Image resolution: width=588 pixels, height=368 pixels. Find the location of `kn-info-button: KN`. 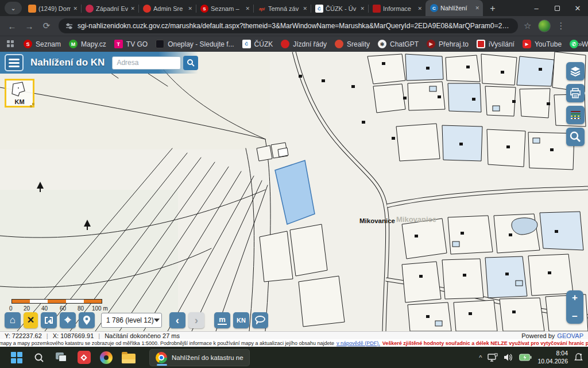

kn-info-button: KN is located at coordinates (241, 320).